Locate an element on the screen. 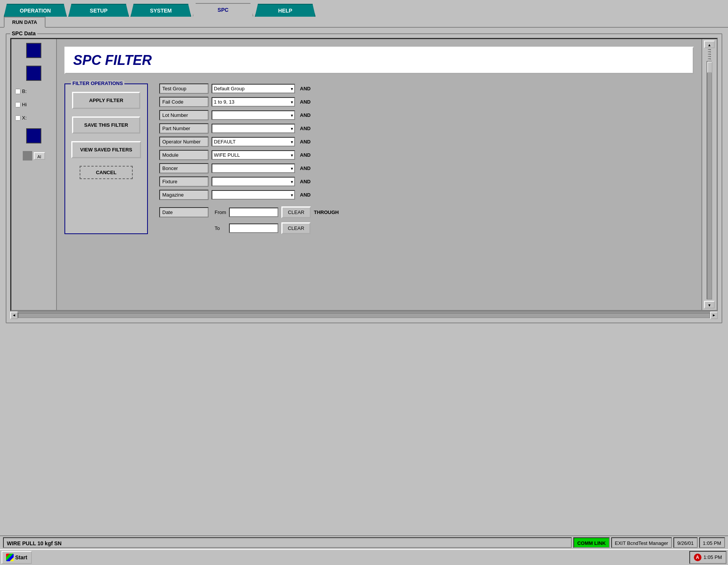 The width and height of the screenshot is (728, 565). filter-ops-box: FILTER OPERATIONS APPLY FILTER SAVE THIS… is located at coordinates (106, 159).